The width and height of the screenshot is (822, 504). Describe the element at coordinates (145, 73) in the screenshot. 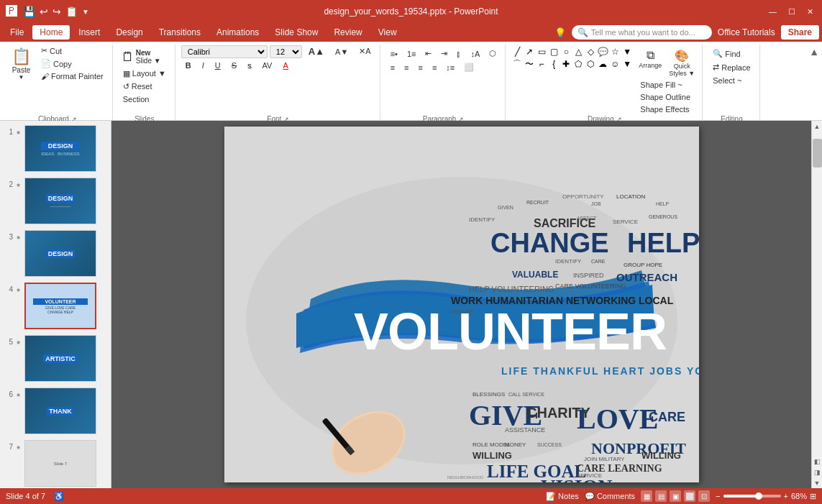

I see `layout-button: ▦ Layout ▼` at that location.